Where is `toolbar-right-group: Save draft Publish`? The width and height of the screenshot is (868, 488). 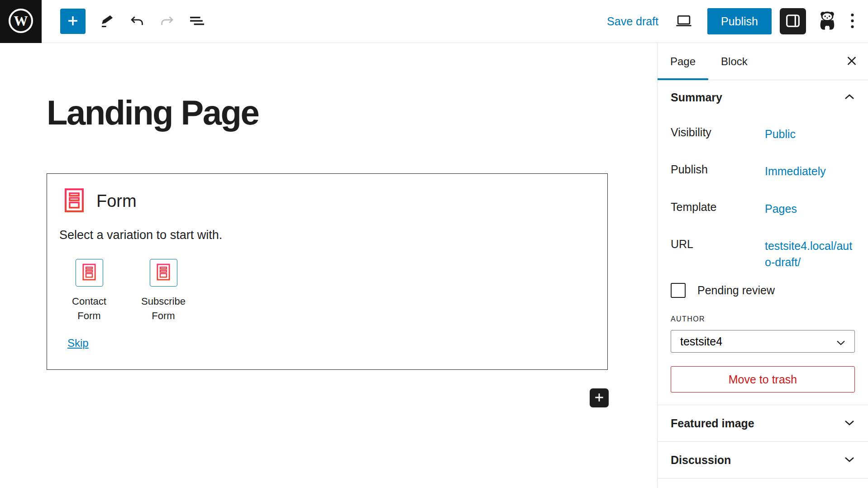
toolbar-right-group: Save draft Publish is located at coordinates (730, 21).